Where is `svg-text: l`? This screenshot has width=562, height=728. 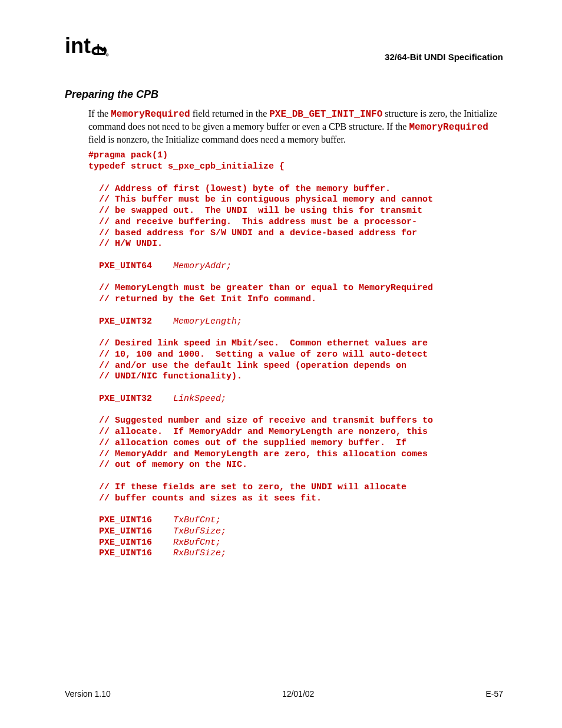
svg-text: l is located at coordinates (98, 49).